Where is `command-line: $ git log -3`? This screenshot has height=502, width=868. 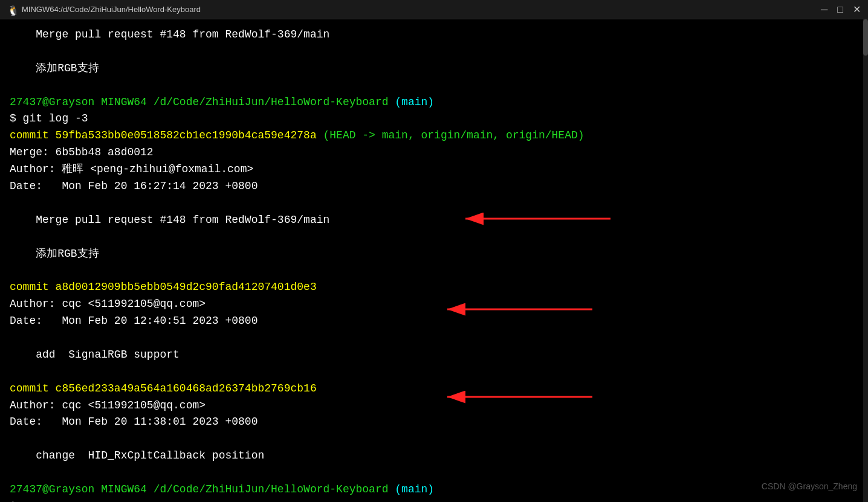 command-line: $ git log -3 is located at coordinates (434, 119).